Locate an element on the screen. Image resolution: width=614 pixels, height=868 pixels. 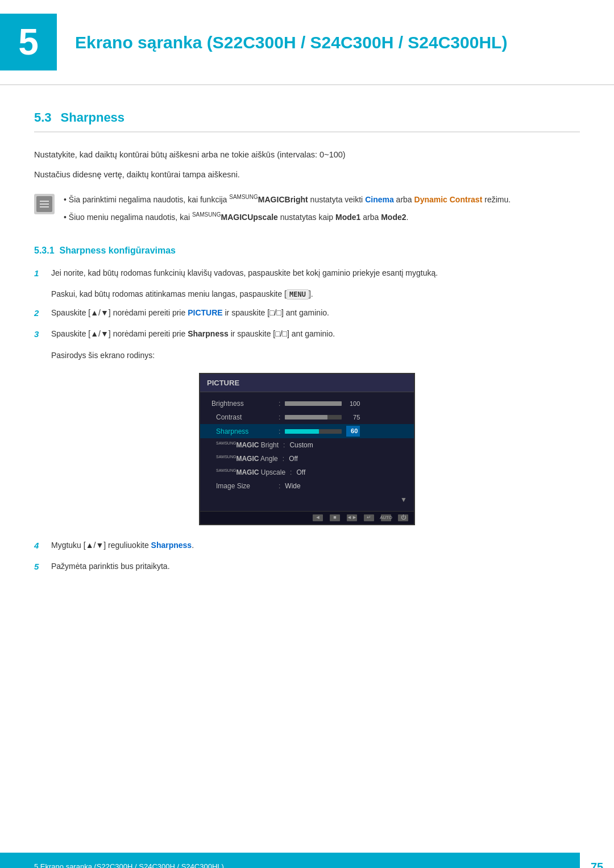
step-text-1: Jei norite, kad būtų rodomas funkcinių k… is located at coordinates (244, 273).